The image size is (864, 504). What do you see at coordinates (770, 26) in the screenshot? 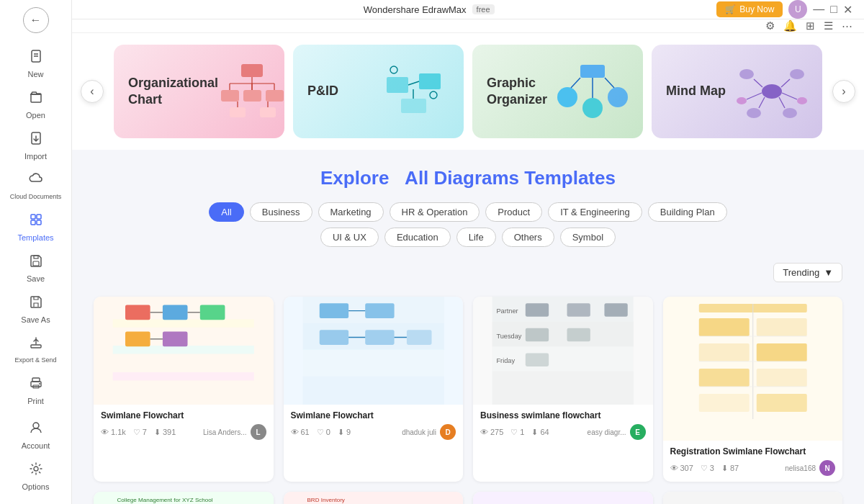
I see `settings-icon: ⚙` at bounding box center [770, 26].